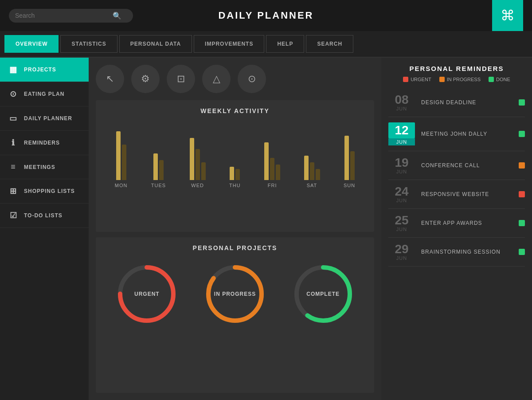 This screenshot has width=532, height=400. I want to click on nav-tab-overview: OVERVIEW, so click(31, 44).